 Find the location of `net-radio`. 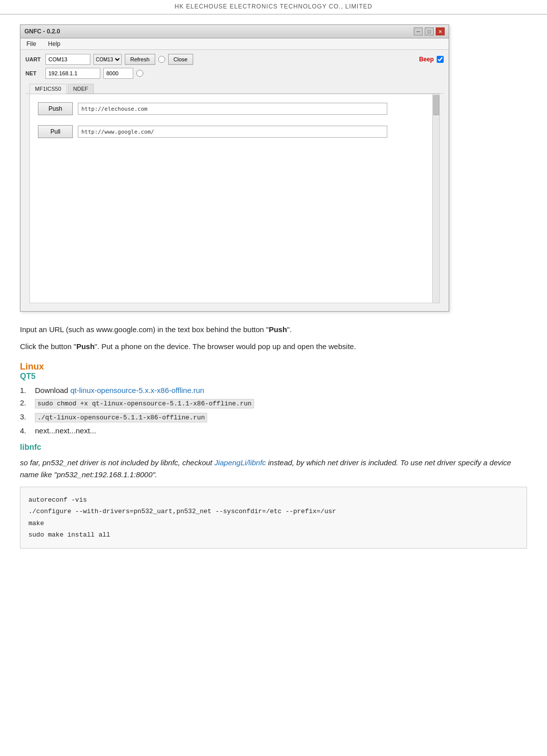

net-radio is located at coordinates (140, 73).